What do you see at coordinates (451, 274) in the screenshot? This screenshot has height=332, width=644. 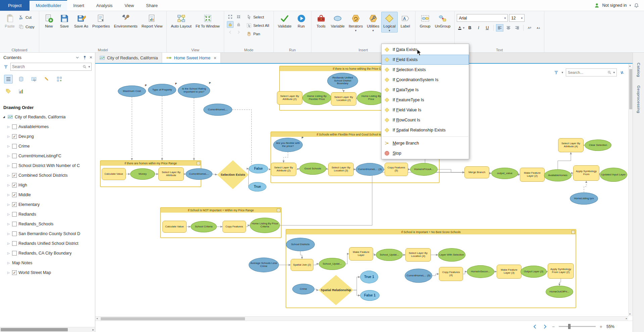 I see `model-node-copy-features-4: Copy Features (4)` at bounding box center [451, 274].